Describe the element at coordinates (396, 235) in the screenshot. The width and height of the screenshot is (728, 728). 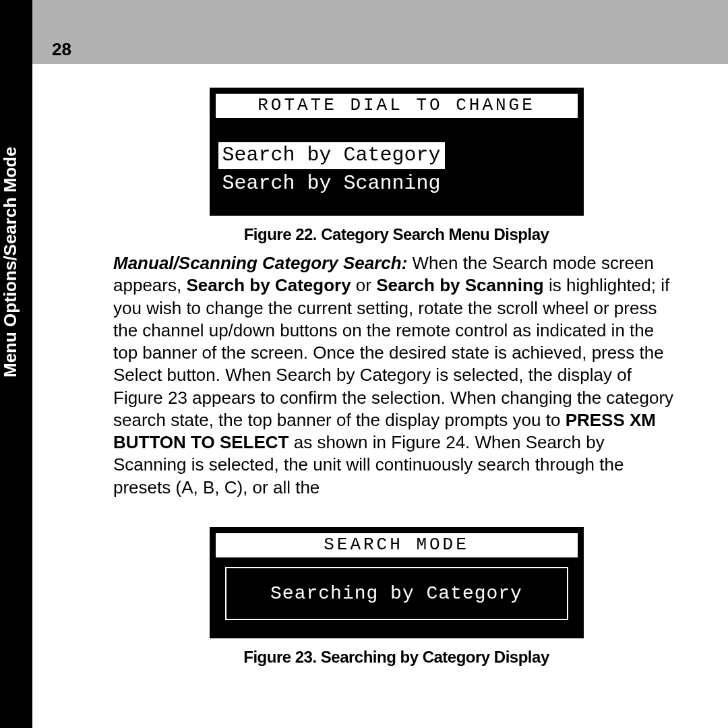
I see `figure22-caption: Figure 22. Category Search Menu Display` at that location.